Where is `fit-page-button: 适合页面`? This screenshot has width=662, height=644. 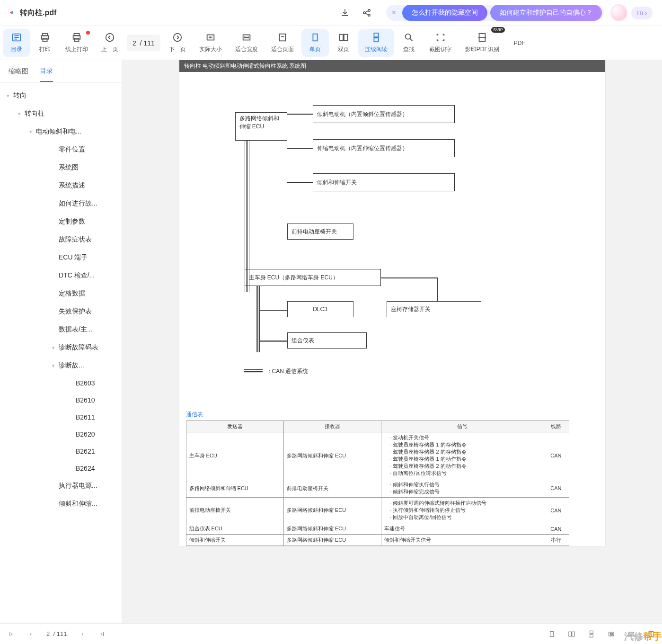
fit-page-button: 适合页面 is located at coordinates (282, 43).